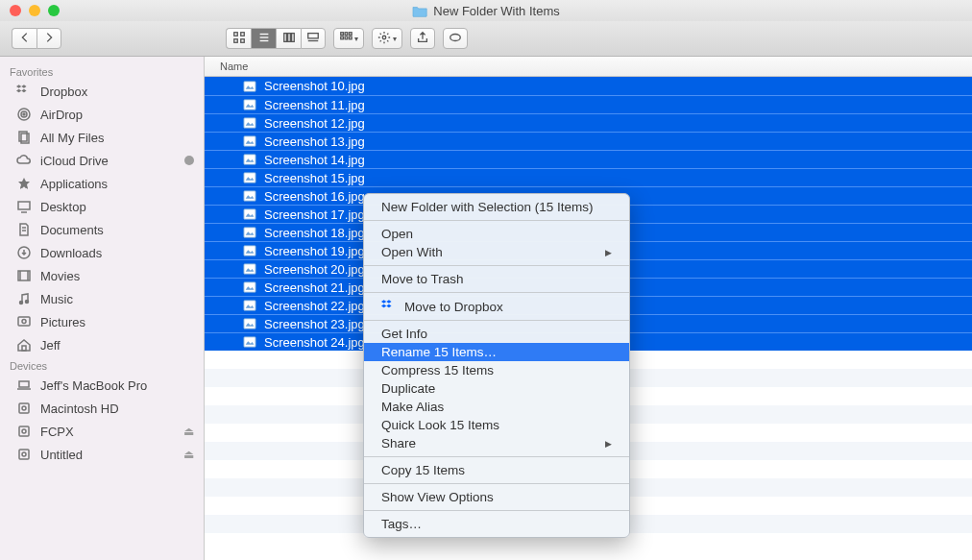  Describe the element at coordinates (102, 454) in the screenshot. I see `sidebar-item-untitled: Untitled⏏` at that location.